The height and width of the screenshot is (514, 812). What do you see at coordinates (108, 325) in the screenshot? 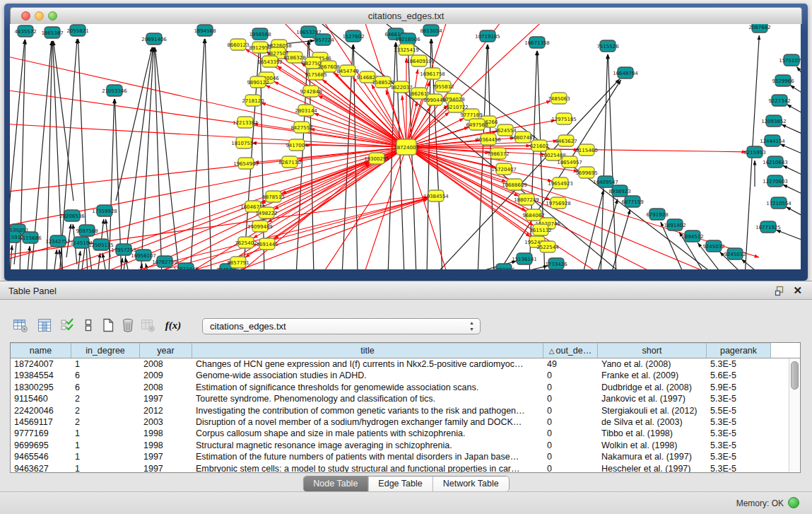
I see `new-table-button` at bounding box center [108, 325].